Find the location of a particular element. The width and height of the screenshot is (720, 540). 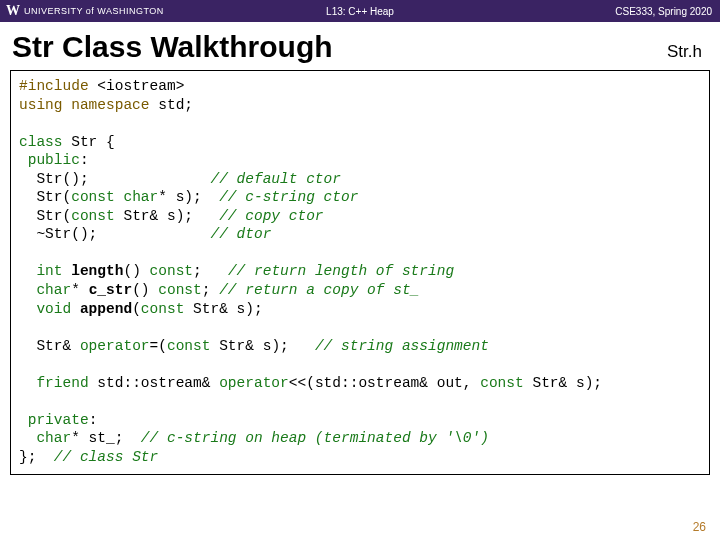

code-token: * st_; is located at coordinates (106, 438).